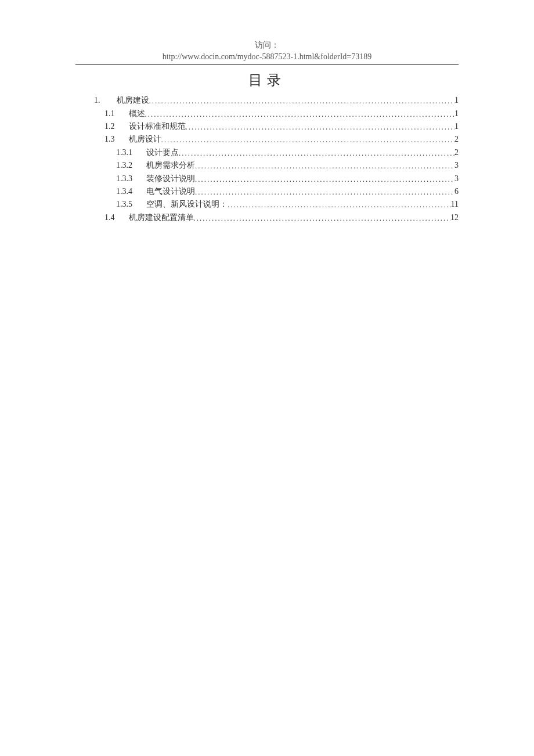  What do you see at coordinates (124, 153) in the screenshot?
I see `toc-entry-number: 1.3.1` at bounding box center [124, 153].